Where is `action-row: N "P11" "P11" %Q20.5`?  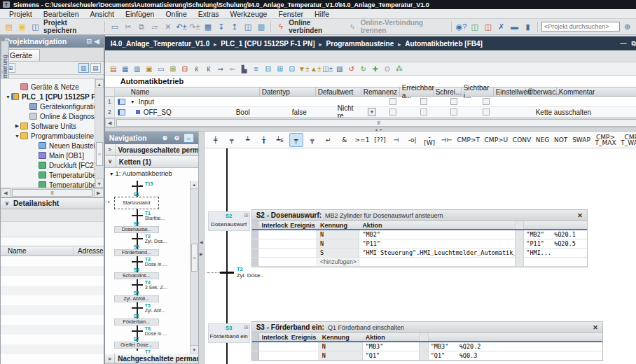 action-row: N "P11" "P11" %Q20.5 is located at coordinates (420, 244).